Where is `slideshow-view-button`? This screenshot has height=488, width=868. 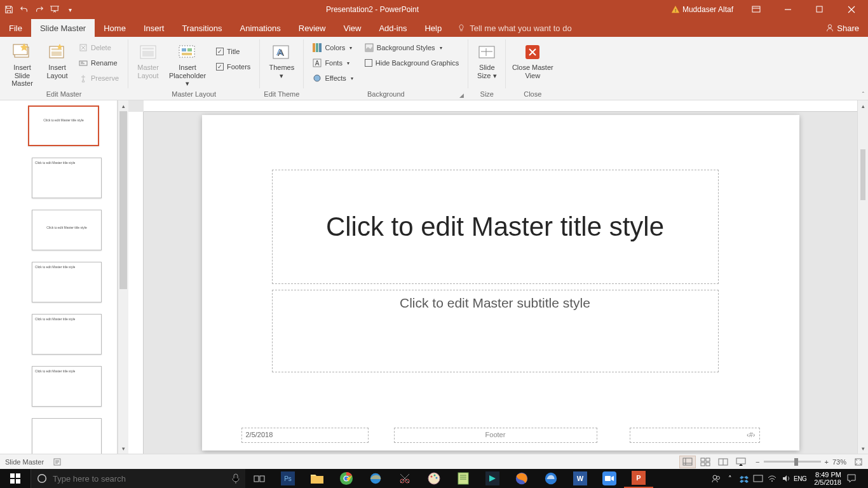
slideshow-view-button is located at coordinates (741, 462).